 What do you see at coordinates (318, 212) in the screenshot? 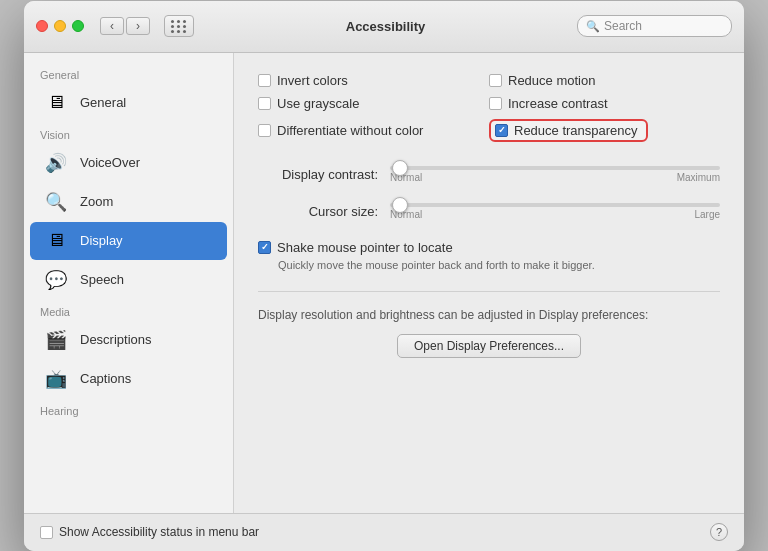
I see `cursor-size-label: Cursor size:` at bounding box center [318, 212].